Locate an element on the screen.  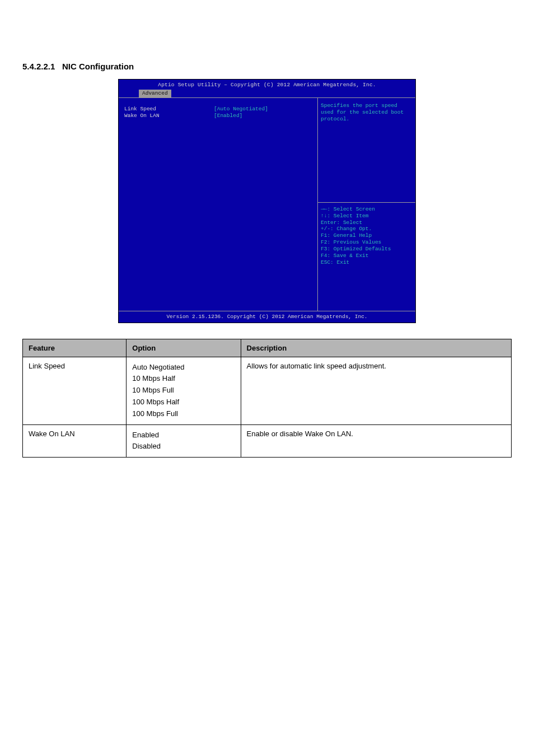
option-item: 100 Mbps Half is located at coordinates (156, 402).